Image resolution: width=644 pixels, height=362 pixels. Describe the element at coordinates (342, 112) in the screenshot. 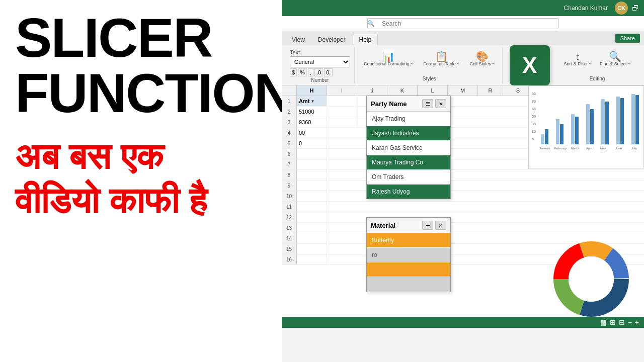

I see `cell-i2` at that location.